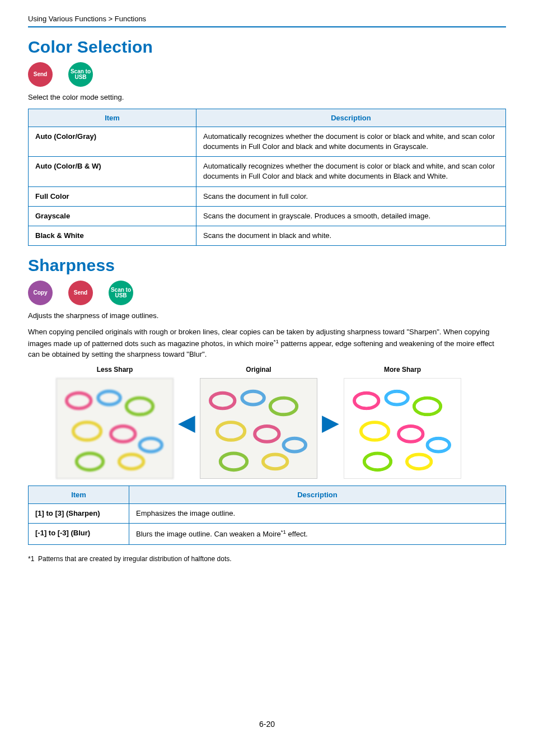 This screenshot has height=756, width=534. What do you see at coordinates (113, 216) in the screenshot?
I see `cs-item-3: Grayscale` at bounding box center [113, 216].